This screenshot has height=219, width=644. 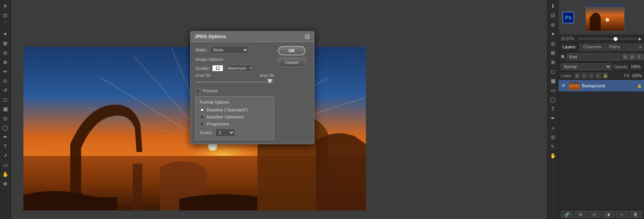 I want to click on baseline-standard-label: Baseline ("Standard"), so click(x=227, y=110).